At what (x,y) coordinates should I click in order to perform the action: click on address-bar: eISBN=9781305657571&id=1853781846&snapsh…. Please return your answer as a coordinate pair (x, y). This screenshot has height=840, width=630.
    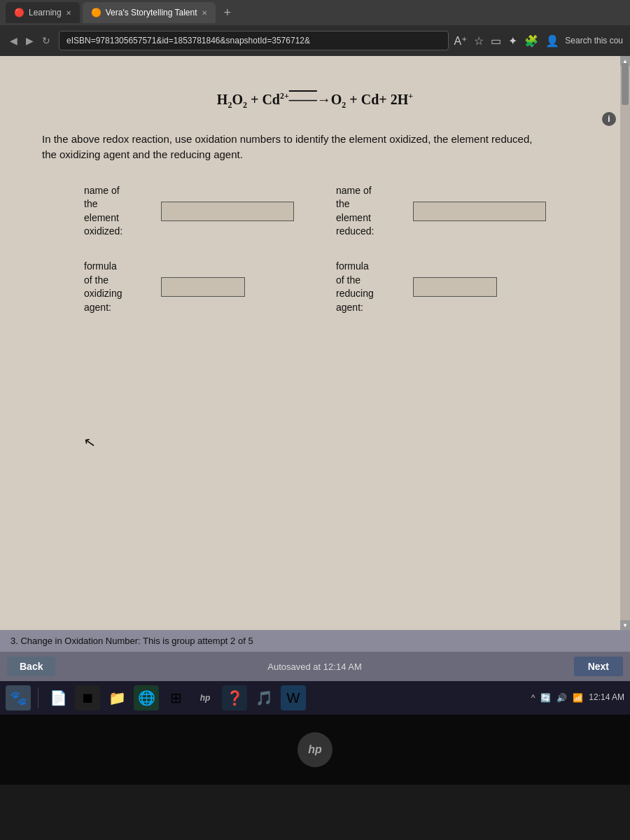
    Looking at the image, I should click on (253, 41).